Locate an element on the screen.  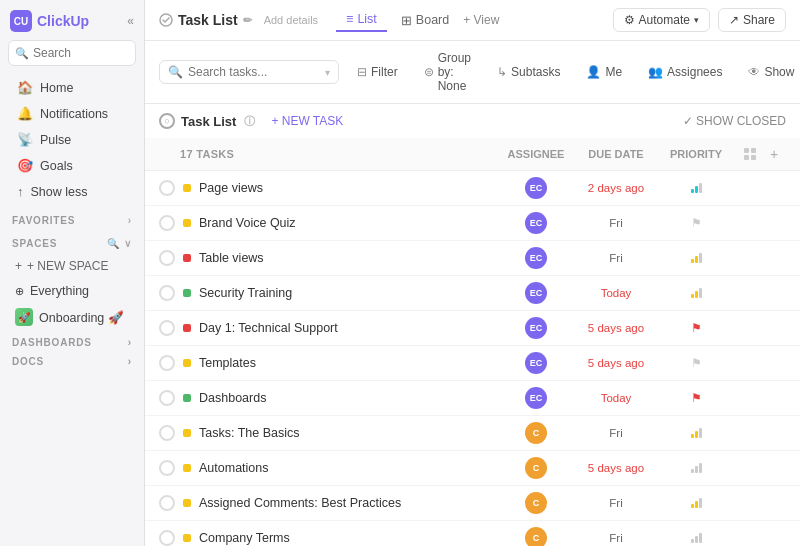
task-name: Brand Voice Quiz is located at coordinates (348, 223).